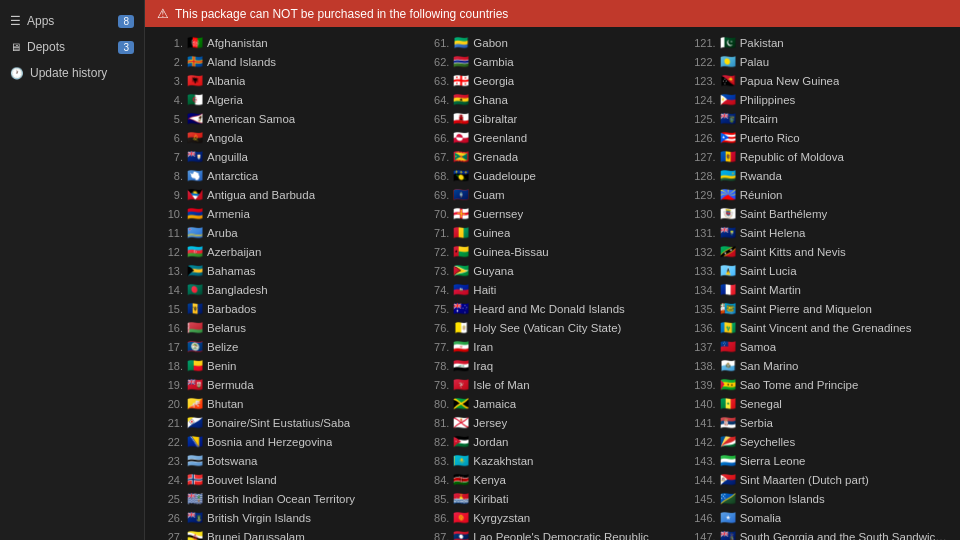 This screenshot has height=540, width=960. Describe the element at coordinates (728, 498) in the screenshot. I see `country-flag: 🇸🇧` at that location.